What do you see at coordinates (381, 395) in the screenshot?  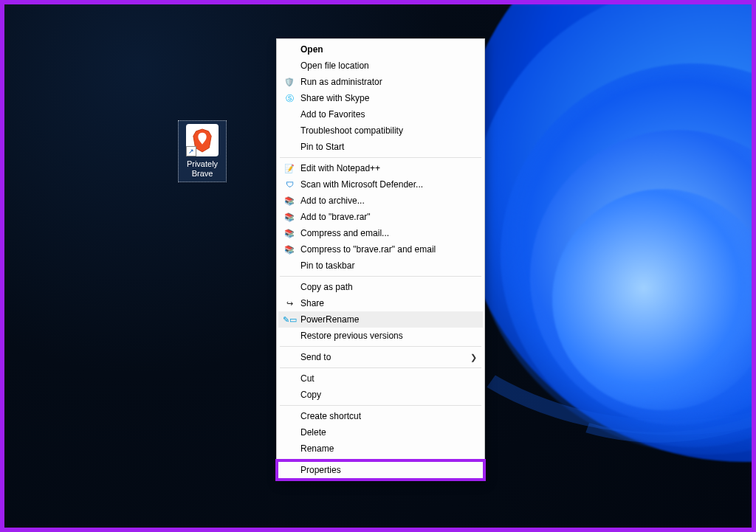 I see `menu-item-copy: Copy` at bounding box center [381, 395].